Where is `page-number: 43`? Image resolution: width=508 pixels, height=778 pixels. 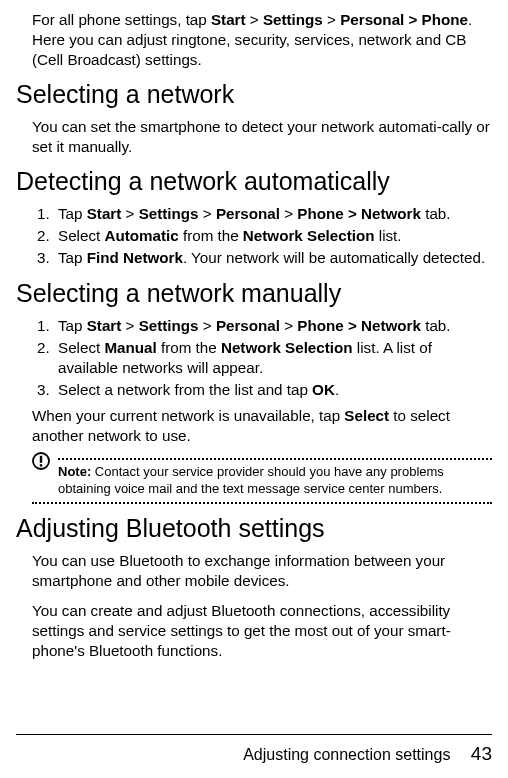 page-number: 43 is located at coordinates (482, 754).